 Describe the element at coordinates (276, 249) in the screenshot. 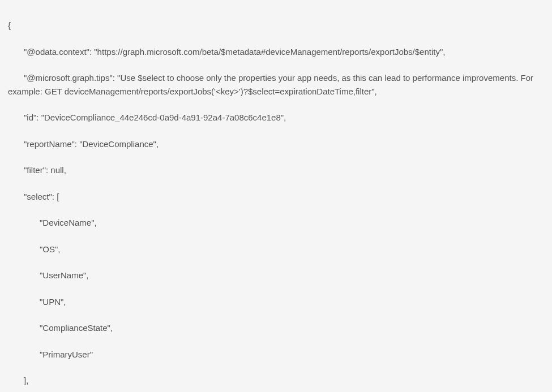

I see `select-item-1: "OS",` at that location.